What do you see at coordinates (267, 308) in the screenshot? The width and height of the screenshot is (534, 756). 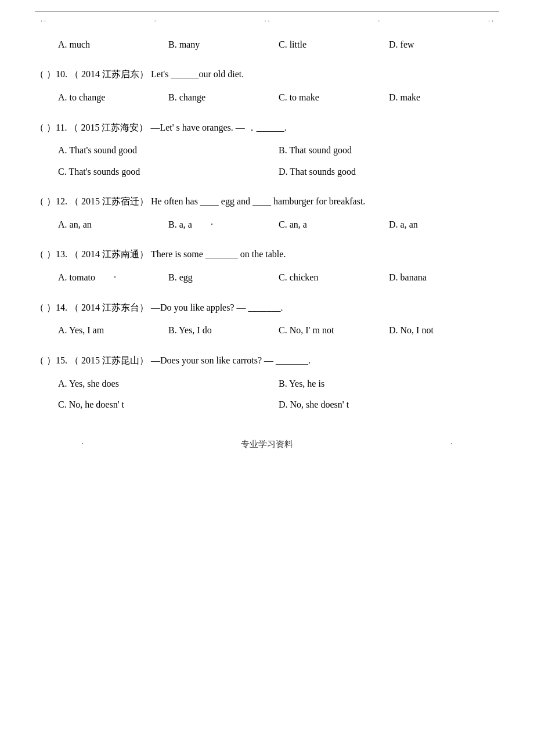 I see `stem-14: （ ）14. （ 2014 江苏东台） —Do you like apples?…` at bounding box center [267, 308].